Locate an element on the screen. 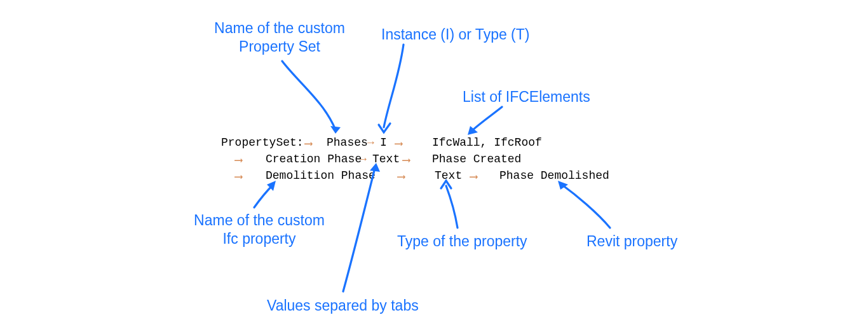 This screenshot has width=868, height=329. code-propertyset-label: PropertySet: is located at coordinates (262, 143).